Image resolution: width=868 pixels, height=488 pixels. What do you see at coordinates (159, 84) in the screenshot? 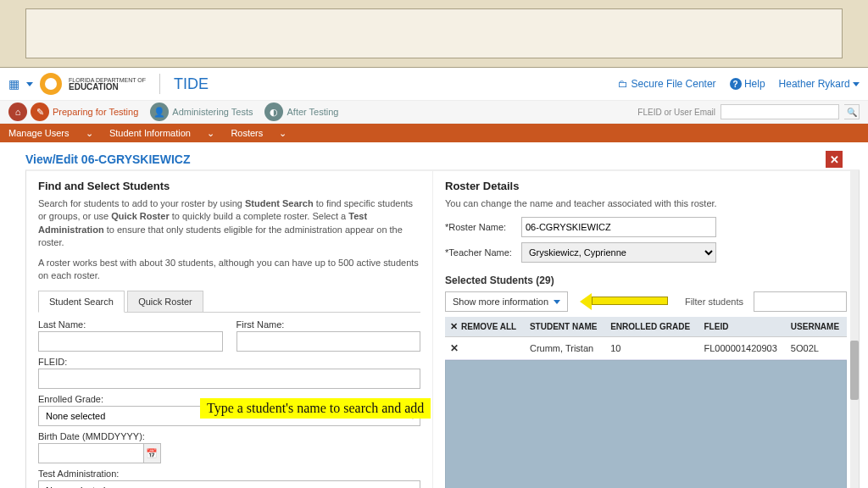
I see `divider` at bounding box center [159, 84].